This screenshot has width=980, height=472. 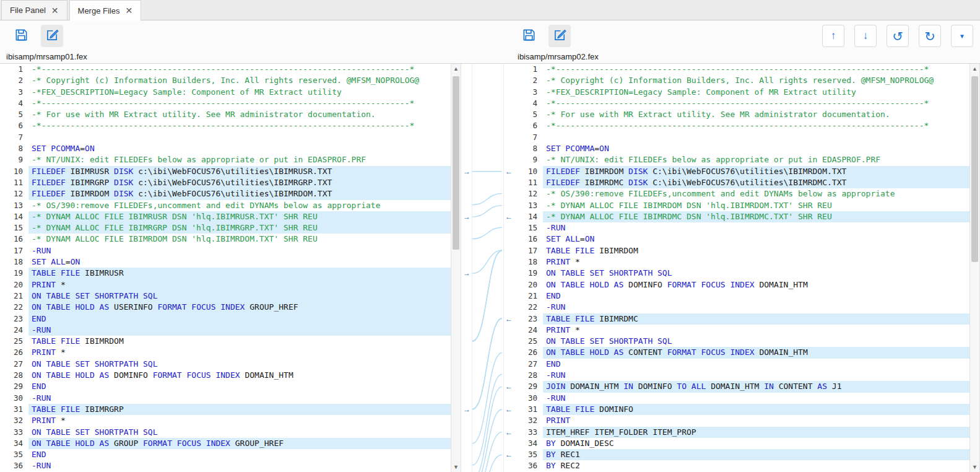 I want to click on right-save-button, so click(x=529, y=36).